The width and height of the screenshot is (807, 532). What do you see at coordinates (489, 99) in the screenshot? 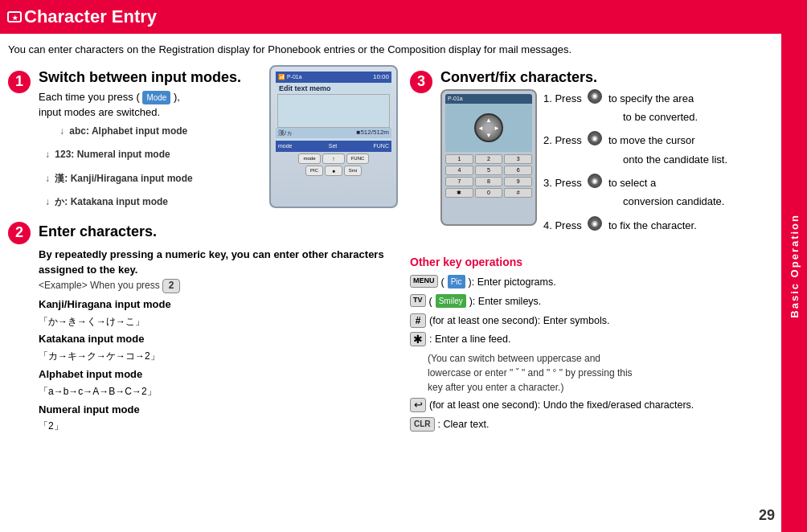
I see `phone3-screen-top: P-01a` at bounding box center [489, 99].